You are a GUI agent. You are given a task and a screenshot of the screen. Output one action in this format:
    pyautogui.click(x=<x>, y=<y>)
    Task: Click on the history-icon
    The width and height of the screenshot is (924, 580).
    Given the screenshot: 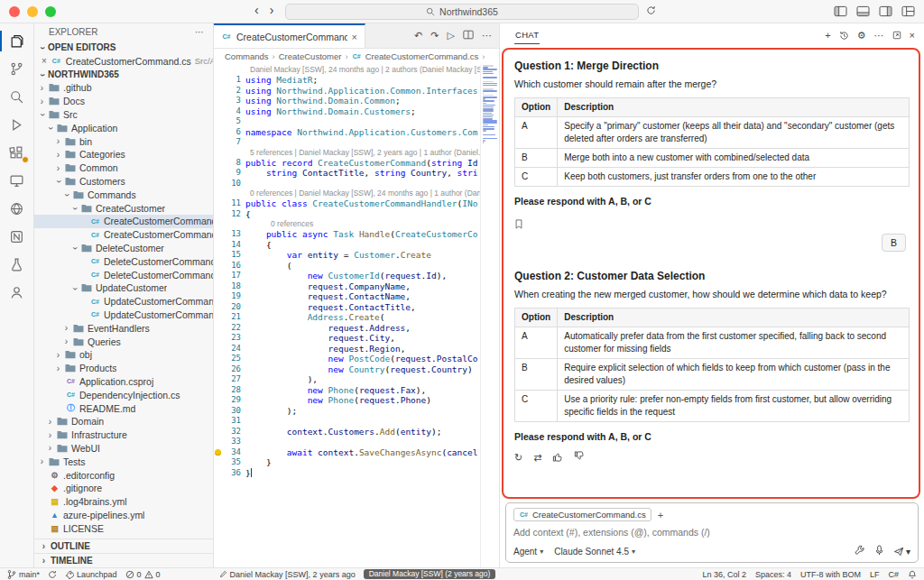 What is the action you would take?
    pyautogui.click(x=845, y=36)
    